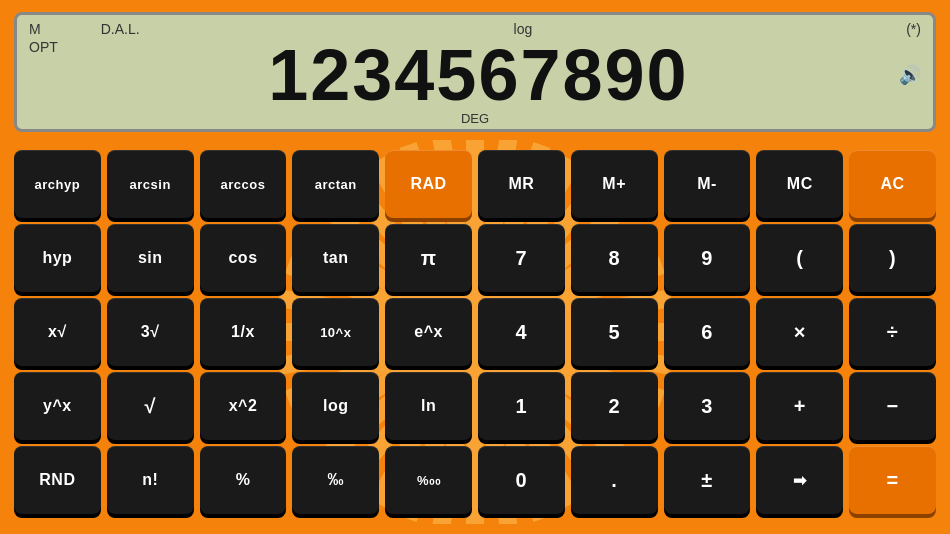 The width and height of the screenshot is (950, 534). What do you see at coordinates (892, 480) in the screenshot?
I see `btn-equals: =` at bounding box center [892, 480].